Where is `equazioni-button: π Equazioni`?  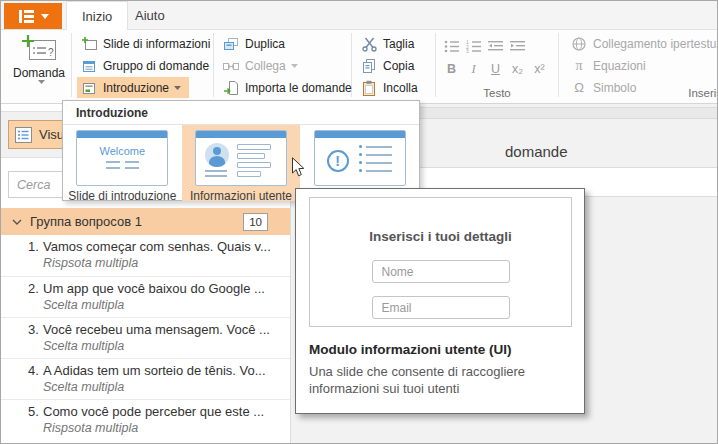 equazioni-button: π Equazioni is located at coordinates (610, 66).